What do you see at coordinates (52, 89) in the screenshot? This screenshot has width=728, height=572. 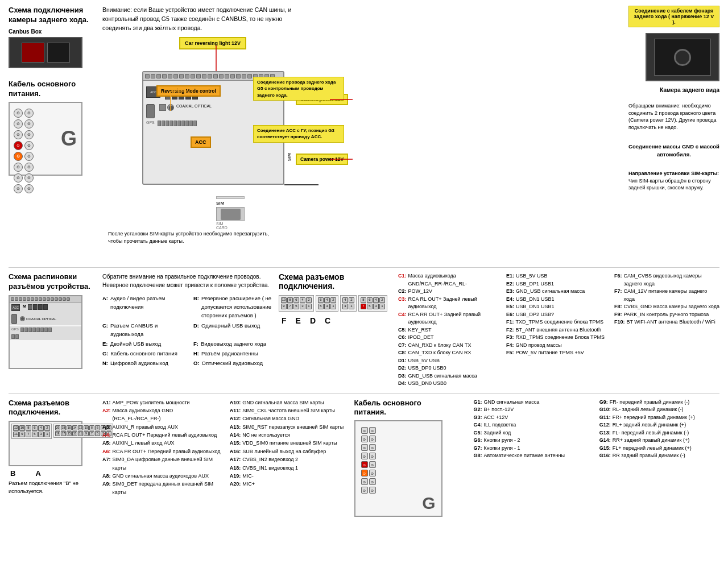 I see `cable-label: Кабель основного питания.` at bounding box center [52, 89].